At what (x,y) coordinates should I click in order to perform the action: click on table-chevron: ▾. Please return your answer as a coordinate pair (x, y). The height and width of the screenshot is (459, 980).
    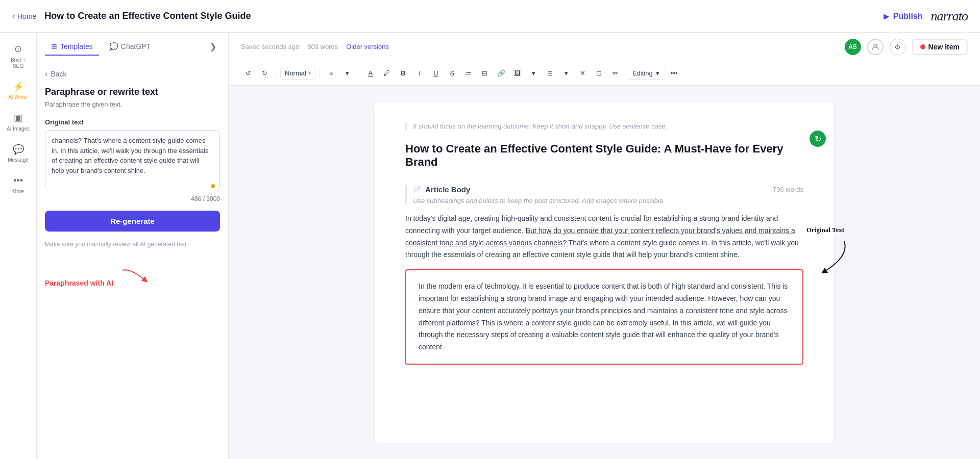
    Looking at the image, I should click on (567, 73).